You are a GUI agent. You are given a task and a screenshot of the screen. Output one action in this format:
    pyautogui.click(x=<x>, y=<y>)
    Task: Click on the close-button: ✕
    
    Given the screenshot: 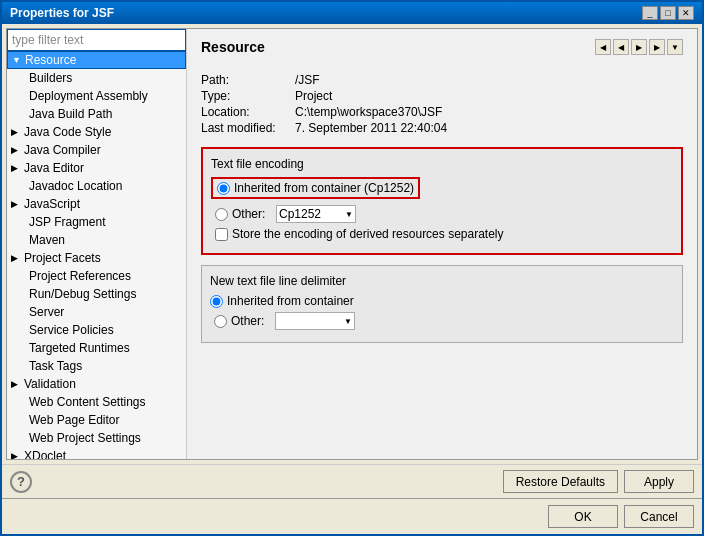 What is the action you would take?
    pyautogui.click(x=686, y=13)
    